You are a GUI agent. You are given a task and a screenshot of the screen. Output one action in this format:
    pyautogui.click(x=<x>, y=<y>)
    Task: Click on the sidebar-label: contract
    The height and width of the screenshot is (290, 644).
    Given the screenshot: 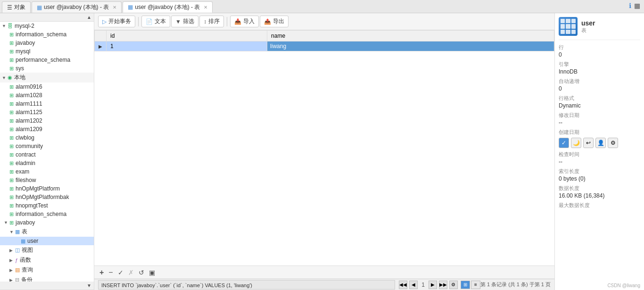 What is the action you would take?
    pyautogui.click(x=25, y=155)
    